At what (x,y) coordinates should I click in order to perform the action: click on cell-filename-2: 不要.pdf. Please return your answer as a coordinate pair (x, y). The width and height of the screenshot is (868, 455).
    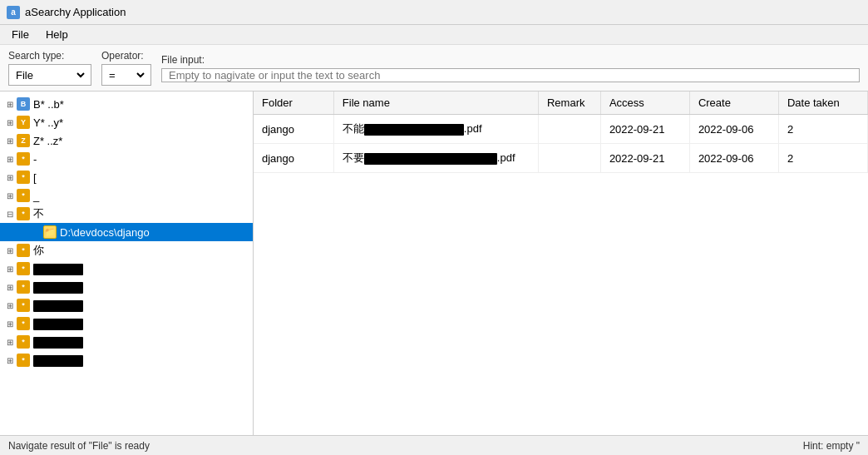
    Looking at the image, I should click on (436, 158).